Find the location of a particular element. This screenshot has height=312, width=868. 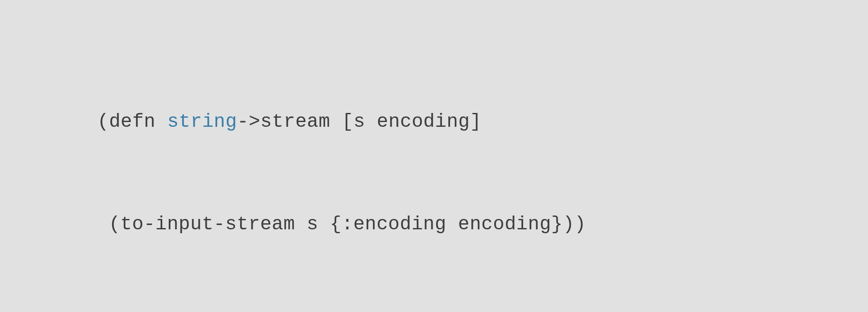

close-brace: } is located at coordinates (557, 224).